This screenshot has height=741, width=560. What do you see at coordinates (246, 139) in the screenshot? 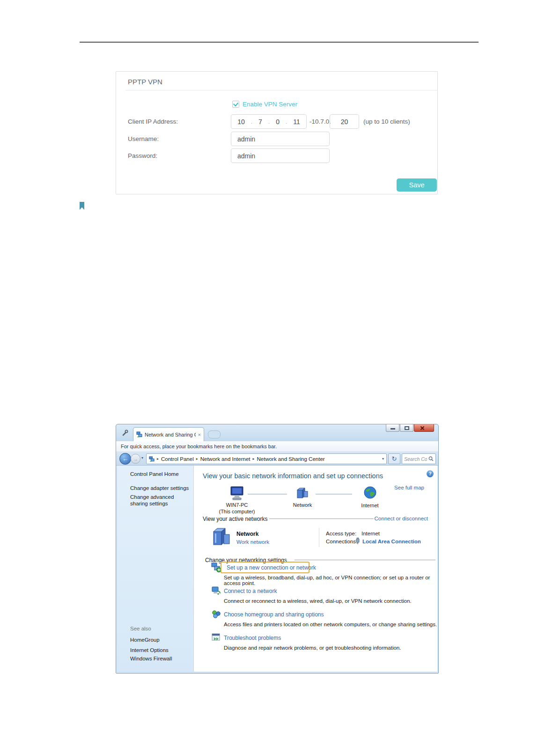
I see `username-value: admin` at bounding box center [246, 139].